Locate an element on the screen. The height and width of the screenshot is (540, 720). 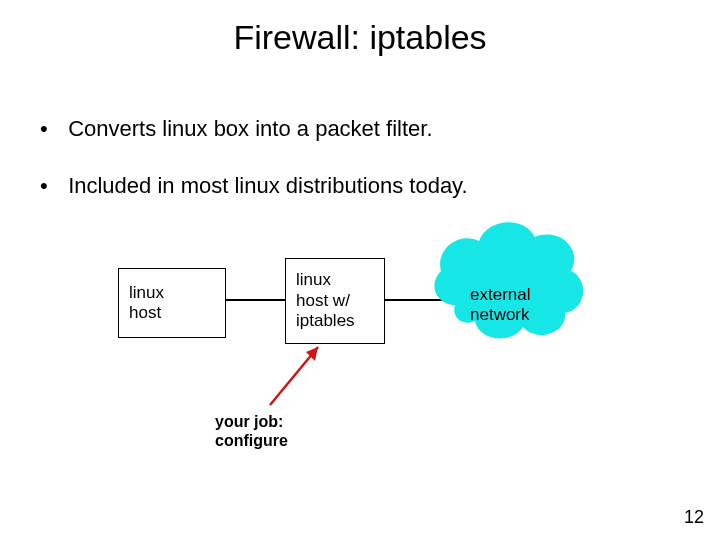
arrow-head-icon is located at coordinates (312, 354).